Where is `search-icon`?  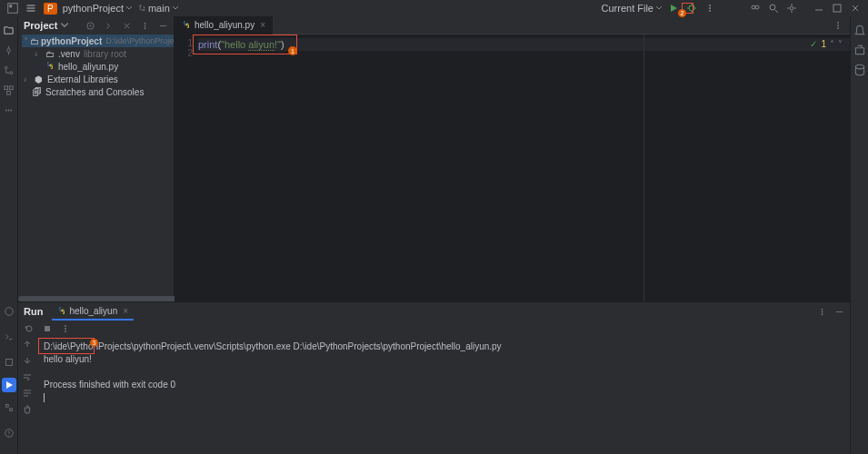
search-icon is located at coordinates (773, 8).